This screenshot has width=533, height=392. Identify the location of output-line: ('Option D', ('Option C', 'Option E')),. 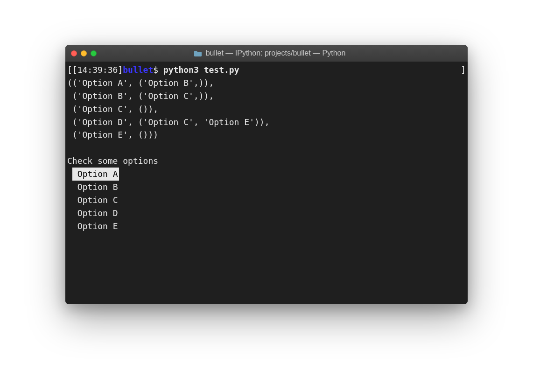
(266, 122).